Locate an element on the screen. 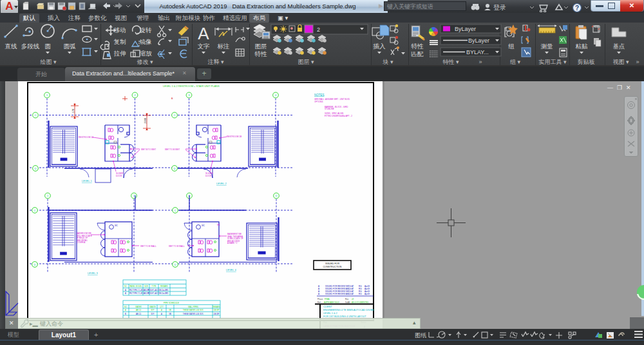 The image size is (644, 345). svg-text: STUBLINE is located at coordinates (330, 109).